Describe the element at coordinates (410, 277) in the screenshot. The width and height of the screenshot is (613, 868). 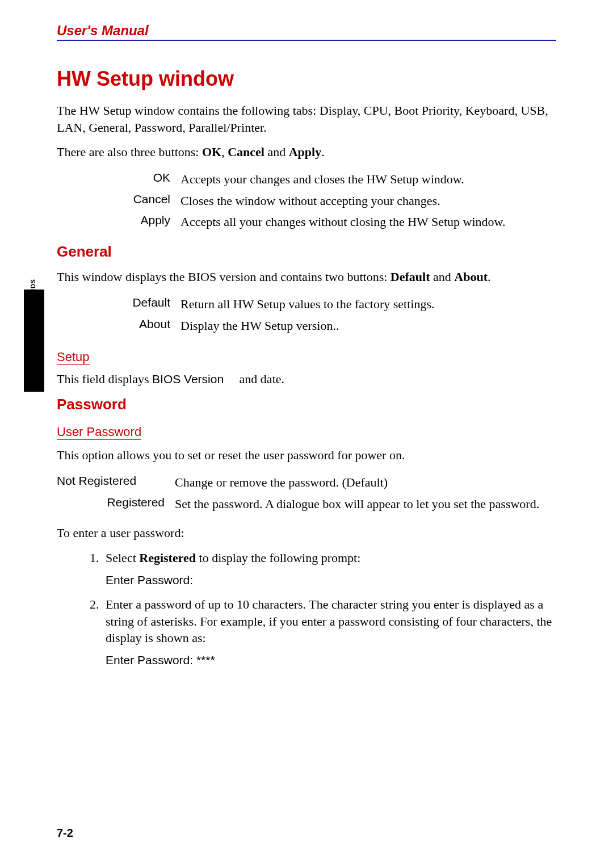
I see `general-b-default: Default` at that location.